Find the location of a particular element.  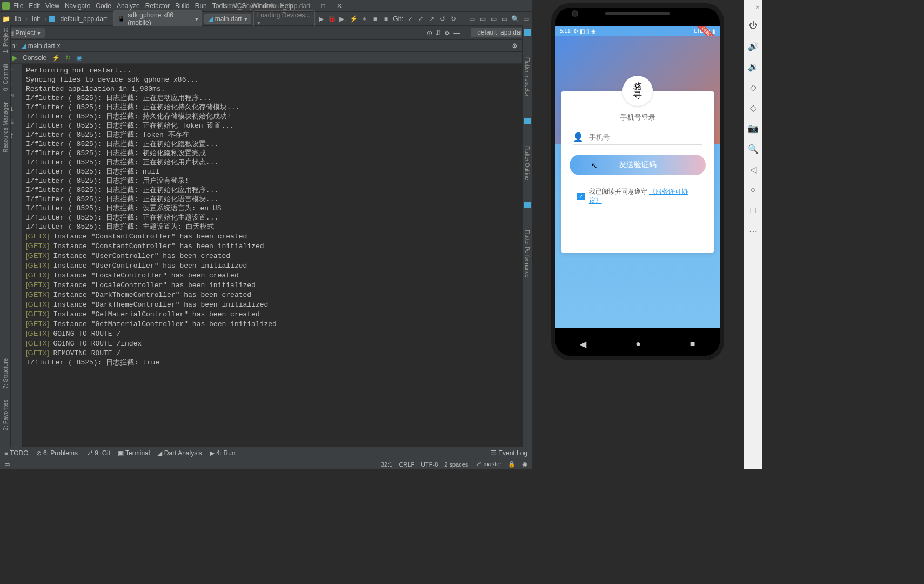

devtools-icon: ◉ is located at coordinates (79, 58).